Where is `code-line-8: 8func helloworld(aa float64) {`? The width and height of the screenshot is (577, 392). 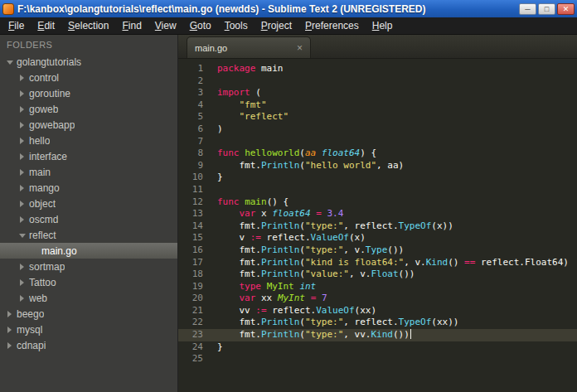 code-line-8: 8func helloworld(aa float64) { is located at coordinates (378, 154).